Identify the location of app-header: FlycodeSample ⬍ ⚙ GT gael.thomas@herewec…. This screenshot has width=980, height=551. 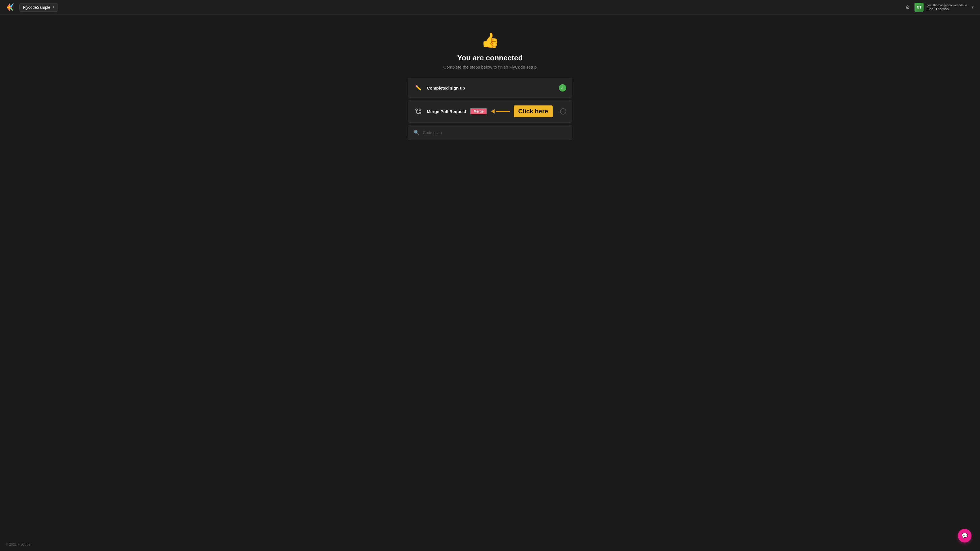
(490, 8).